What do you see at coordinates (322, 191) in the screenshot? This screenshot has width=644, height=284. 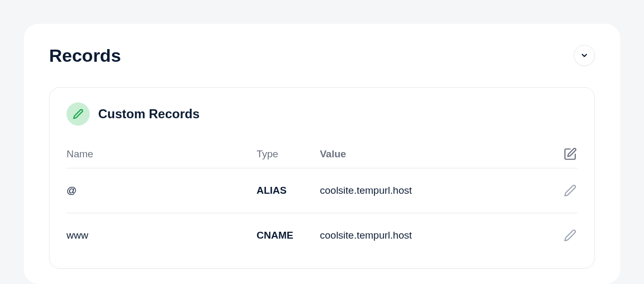 I see `table-row: @ ALIAS coolsite.tempurl.host` at bounding box center [322, 191].